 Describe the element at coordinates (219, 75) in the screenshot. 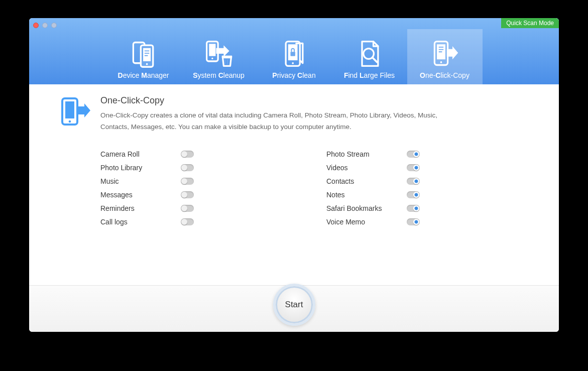

I see `tab-label: System Cleanup` at that location.